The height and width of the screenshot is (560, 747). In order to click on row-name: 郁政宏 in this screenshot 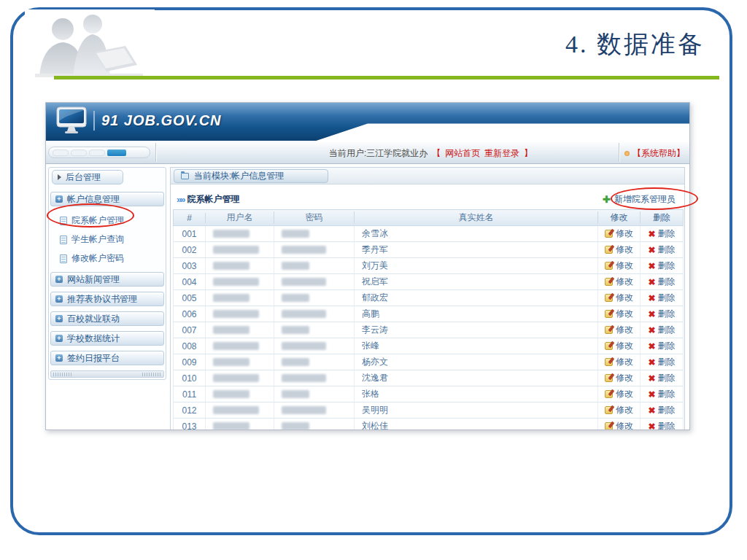, I will do `click(476, 298)`.